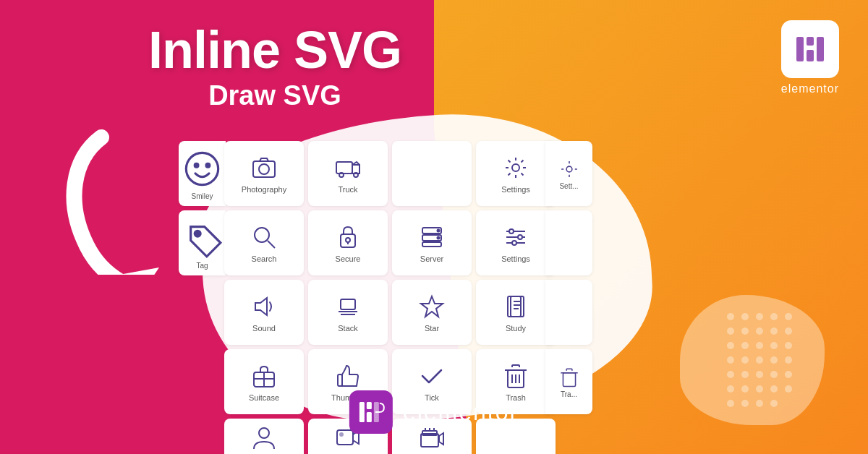  Describe the element at coordinates (781, 360) in the screenshot. I see `dots-decoration` at that location.